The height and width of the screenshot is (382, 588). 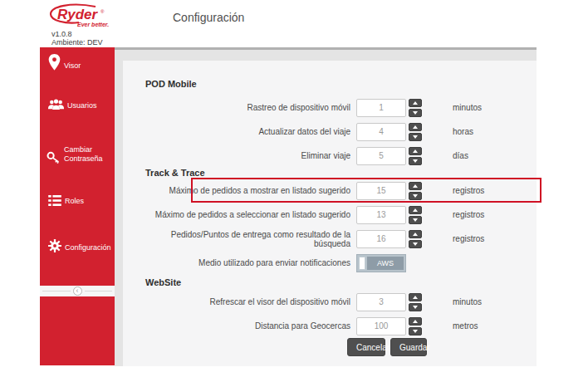 I want to click on gear-icon, so click(x=55, y=246).